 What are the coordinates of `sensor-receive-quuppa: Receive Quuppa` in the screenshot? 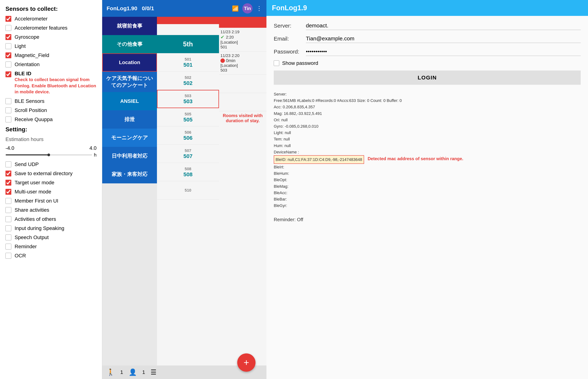 It's located at (51, 120).